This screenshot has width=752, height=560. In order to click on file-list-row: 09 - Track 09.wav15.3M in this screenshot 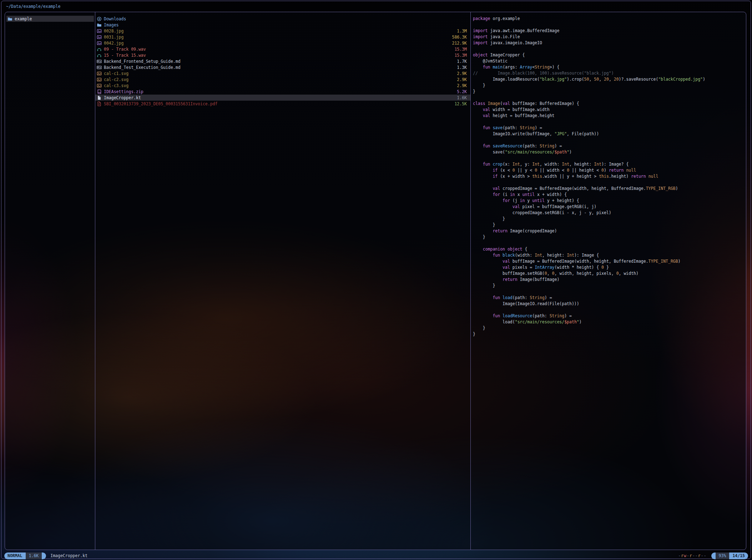, I will do `click(283, 49)`.